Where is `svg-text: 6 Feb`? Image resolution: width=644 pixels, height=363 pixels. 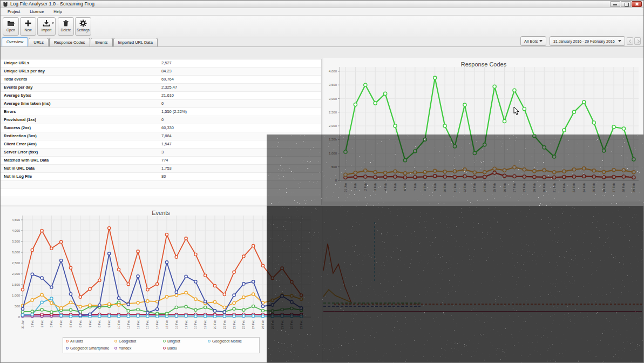 svg-text: 6 Feb is located at coordinates (405, 187).